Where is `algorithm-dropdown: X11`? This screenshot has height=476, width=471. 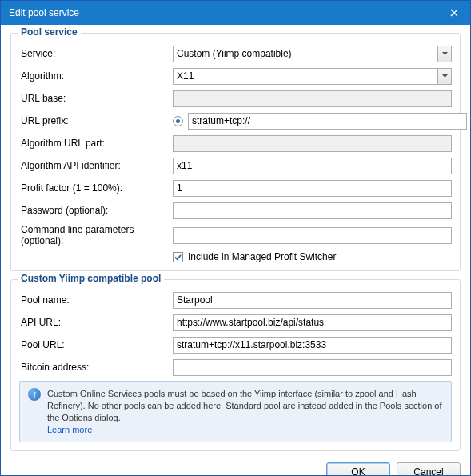 algorithm-dropdown: X11 is located at coordinates (312, 77).